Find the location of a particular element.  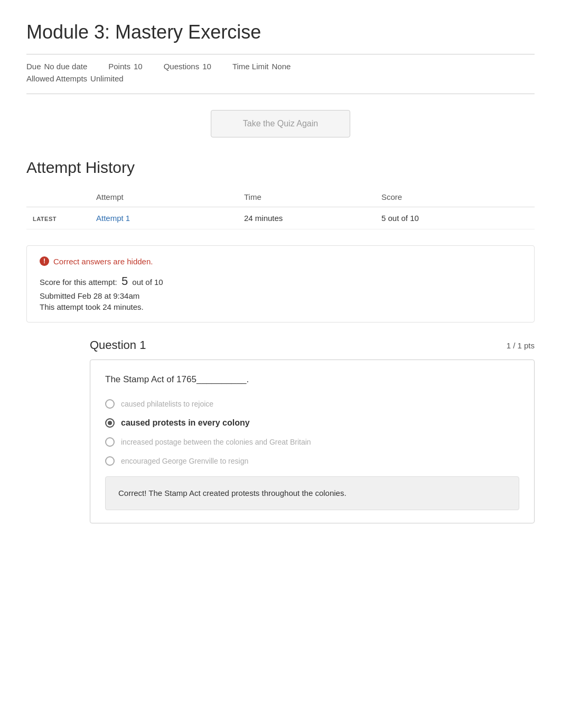

option-1-text: caused philatelists to rejoice is located at coordinates (167, 404).